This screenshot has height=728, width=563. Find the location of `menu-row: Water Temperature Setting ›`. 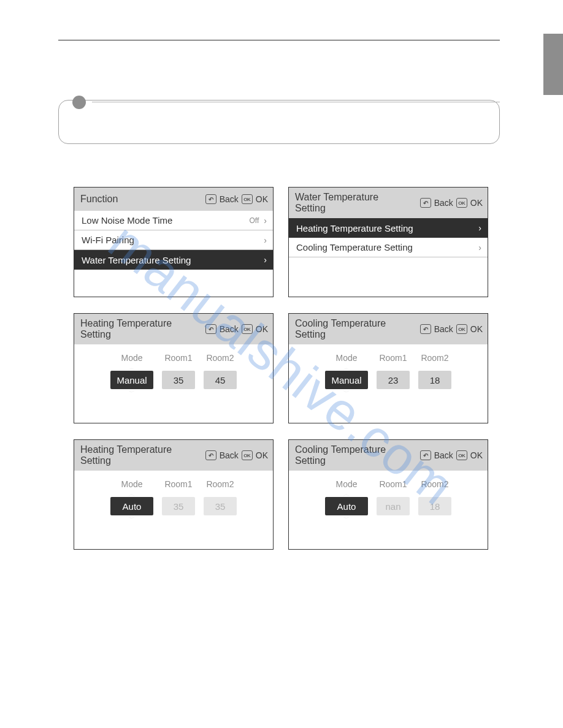

menu-row: Water Temperature Setting › is located at coordinates (174, 260).